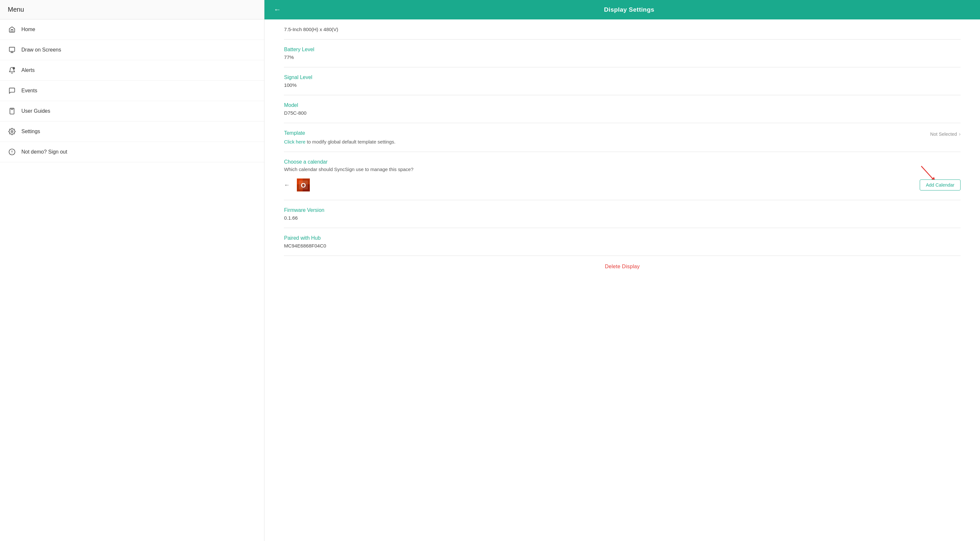 The image size is (980, 541). Describe the element at coordinates (622, 134) in the screenshot. I see `template-row: Template Not Selected ›` at that location.